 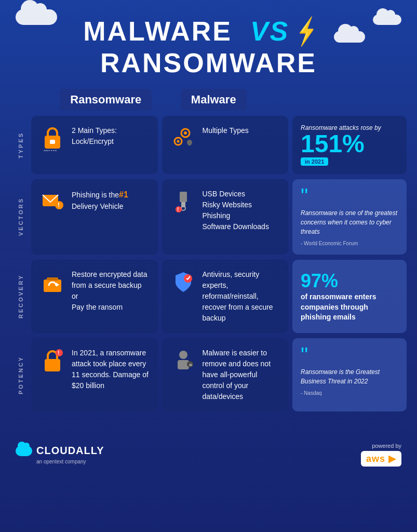 I want to click on types-malware-text: Multiple Types, so click(x=225, y=131).